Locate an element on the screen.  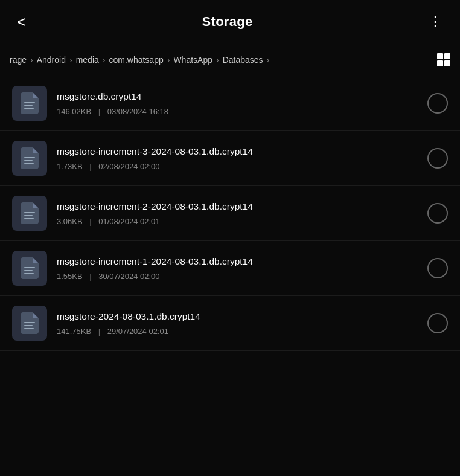
file-meta: 146.02KB | 03/08/2024 16:18 is located at coordinates (238, 111).